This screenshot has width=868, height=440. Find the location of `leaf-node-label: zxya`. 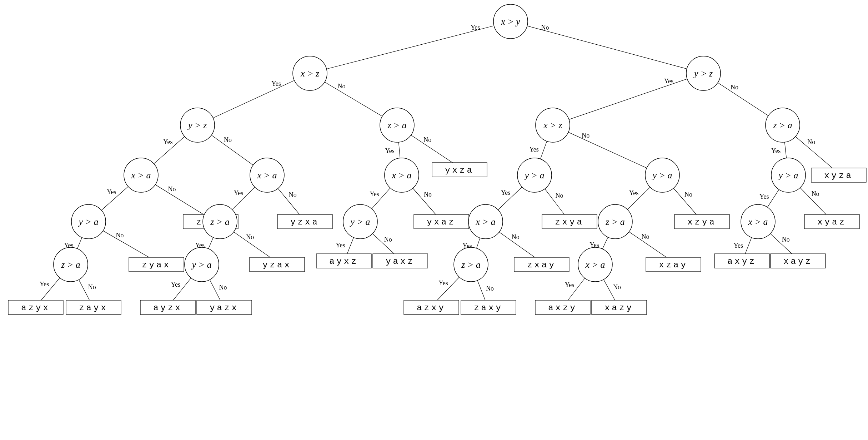

leaf-node-label: zxya is located at coordinates (570, 222).